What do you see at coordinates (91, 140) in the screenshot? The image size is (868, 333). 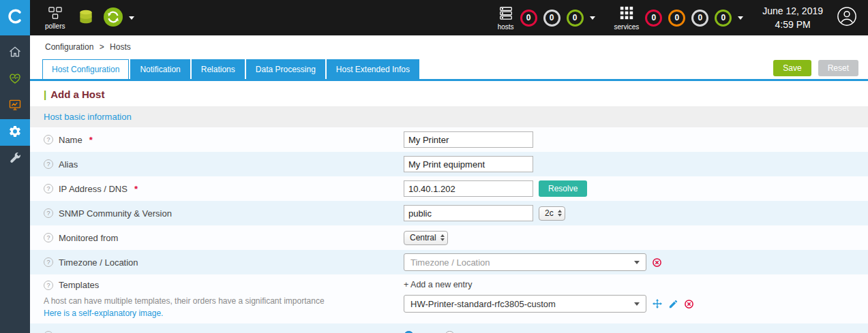 I see `required-asterisk: *` at bounding box center [91, 140].